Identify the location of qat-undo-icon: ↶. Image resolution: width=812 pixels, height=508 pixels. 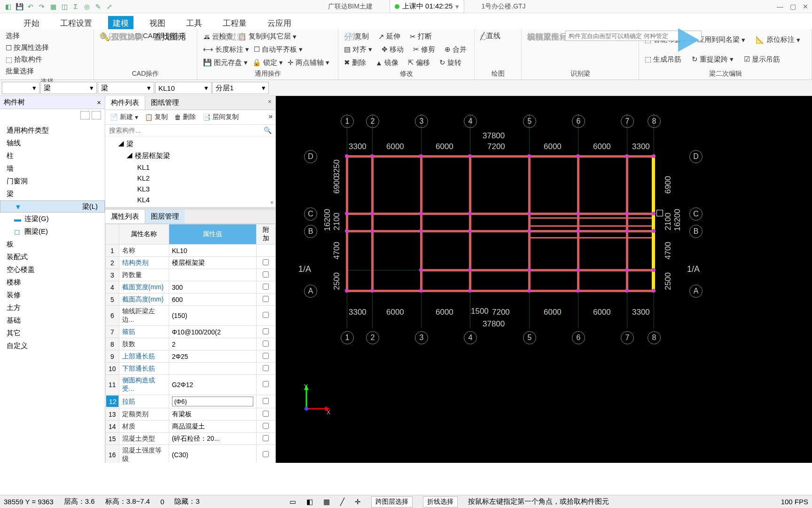
(31, 7).